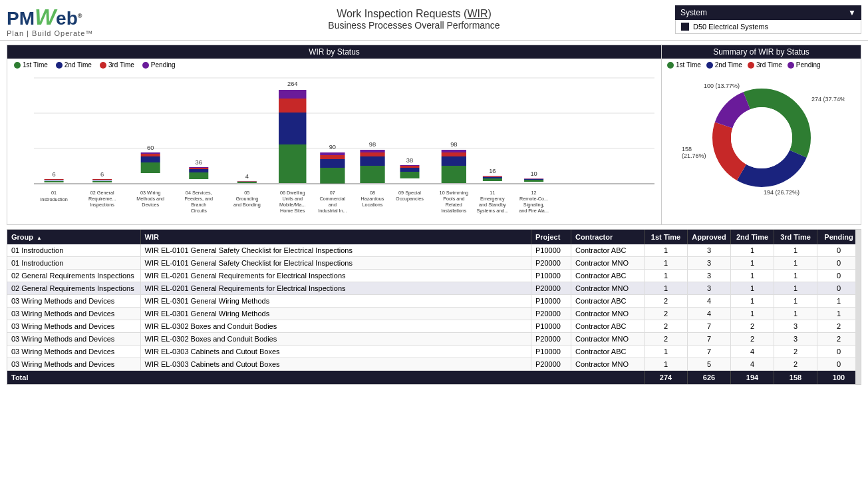  I want to click on page-title-line1: Work Inspection Requests (WIR), so click(414, 14).